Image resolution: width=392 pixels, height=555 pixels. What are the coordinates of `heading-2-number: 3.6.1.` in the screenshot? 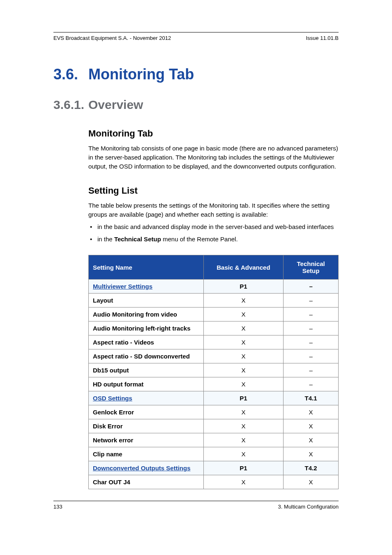 It's located at (71, 105).